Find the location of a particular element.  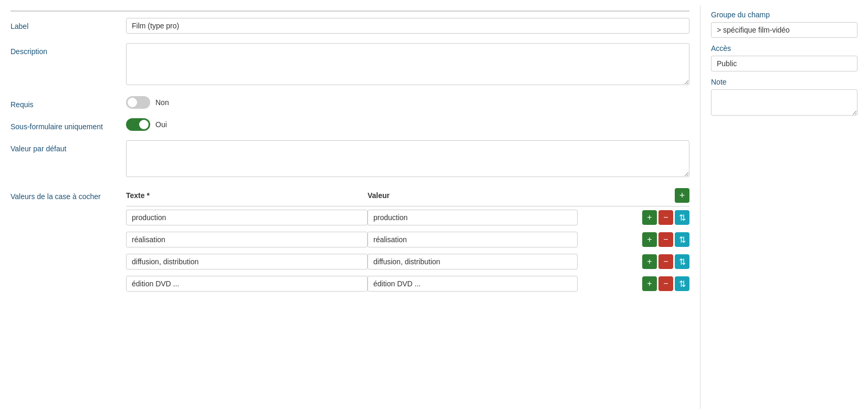

valeurs-case-field-label: Valeurs de la case à cocher is located at coordinates (68, 194).